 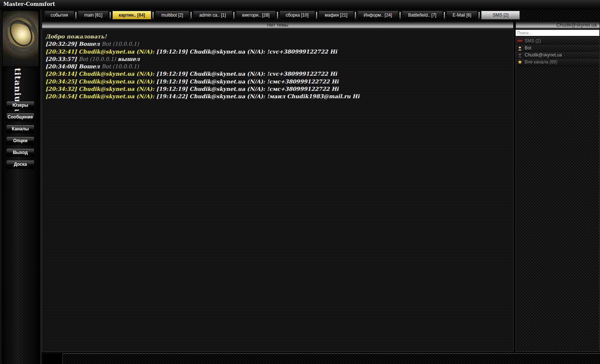 I want to click on user-list-label: SMS (2), so click(x=533, y=41).